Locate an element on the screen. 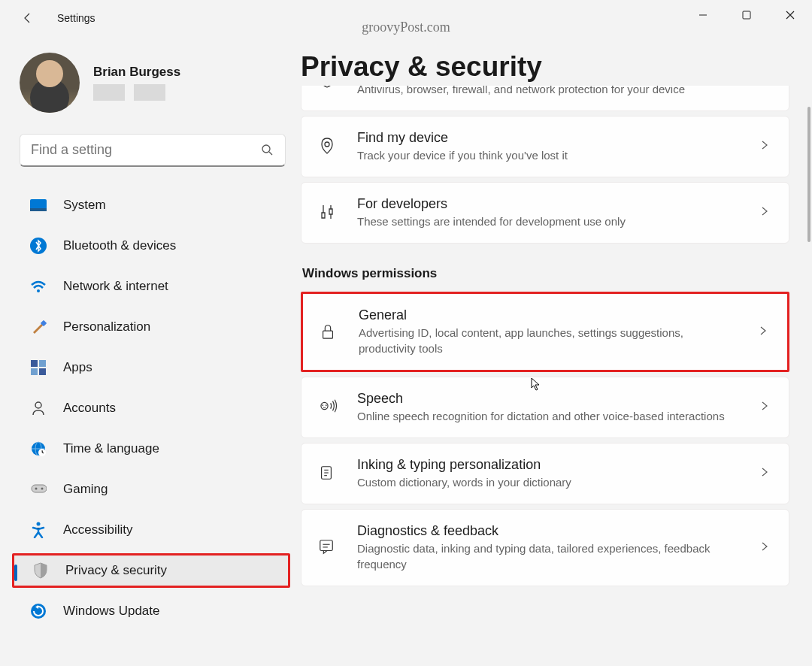 The height and width of the screenshot is (666, 812). brush-icon is located at coordinates (38, 327).